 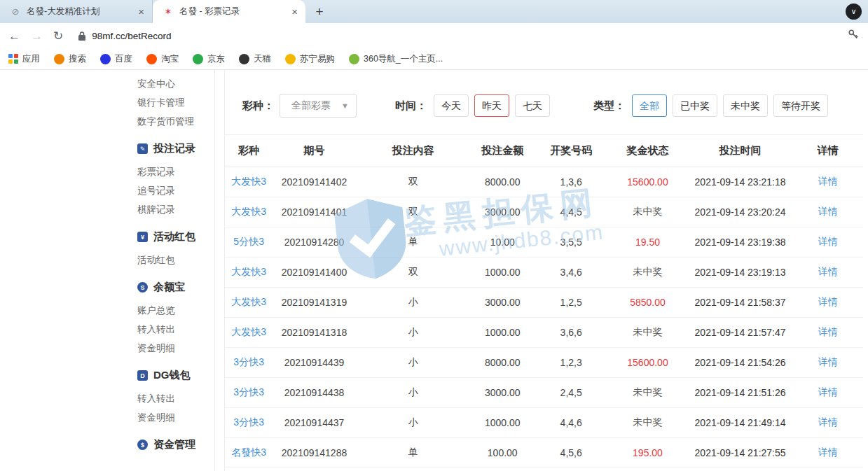 What do you see at coordinates (70, 59) in the screenshot?
I see `bookmark-item: 搜索` at bounding box center [70, 59].